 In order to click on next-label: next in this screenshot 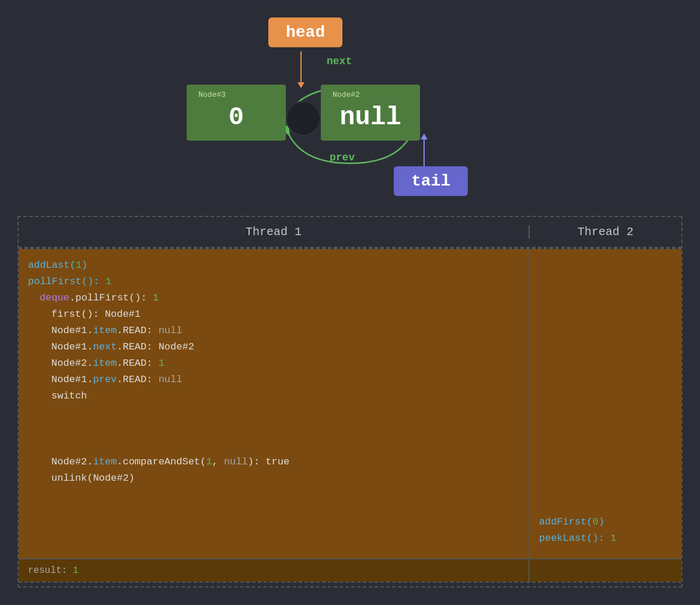, I will do `click(340, 61)`.